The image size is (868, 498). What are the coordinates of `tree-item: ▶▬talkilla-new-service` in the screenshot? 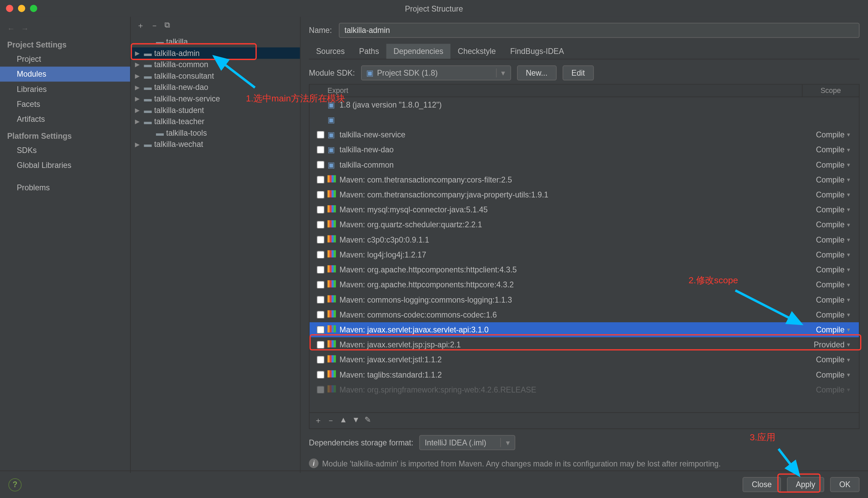 It's located at (215, 99).